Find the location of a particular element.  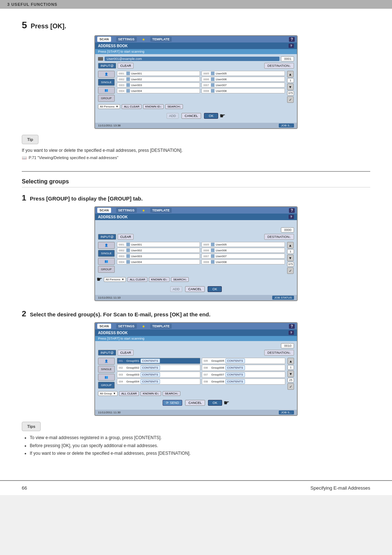

contents-btn-3-3: CONTENTS is located at coordinates (150, 375).